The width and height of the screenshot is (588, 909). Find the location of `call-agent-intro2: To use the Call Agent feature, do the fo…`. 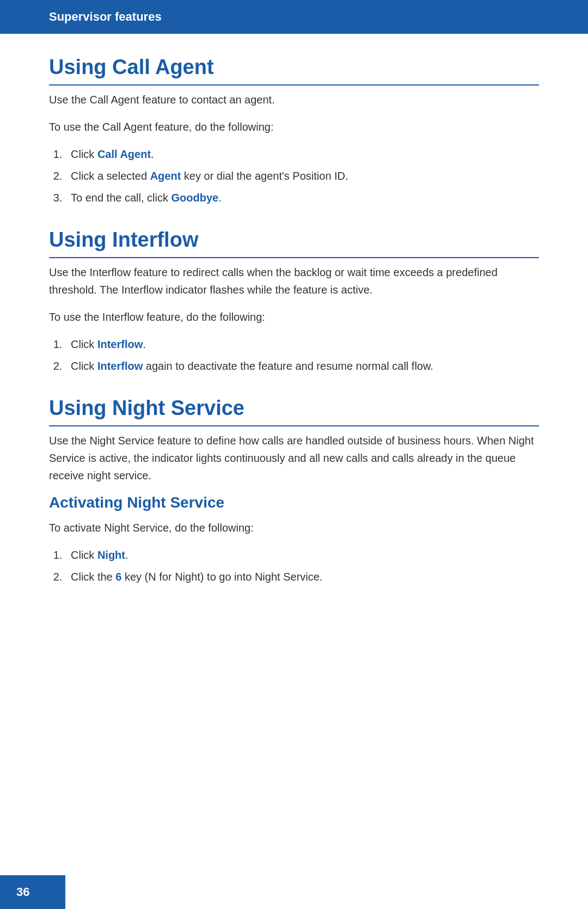

call-agent-intro2: To use the Call Agent feature, do the fo… is located at coordinates (294, 127).